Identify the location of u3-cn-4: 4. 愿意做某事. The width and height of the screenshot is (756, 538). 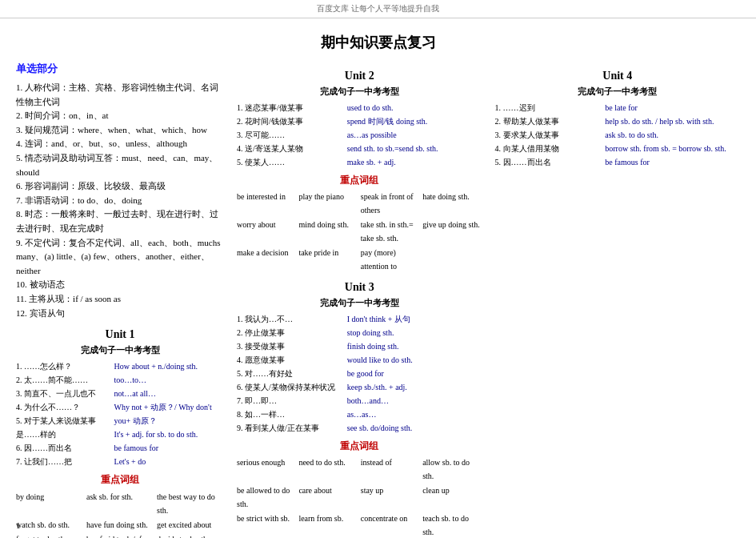
(289, 360).